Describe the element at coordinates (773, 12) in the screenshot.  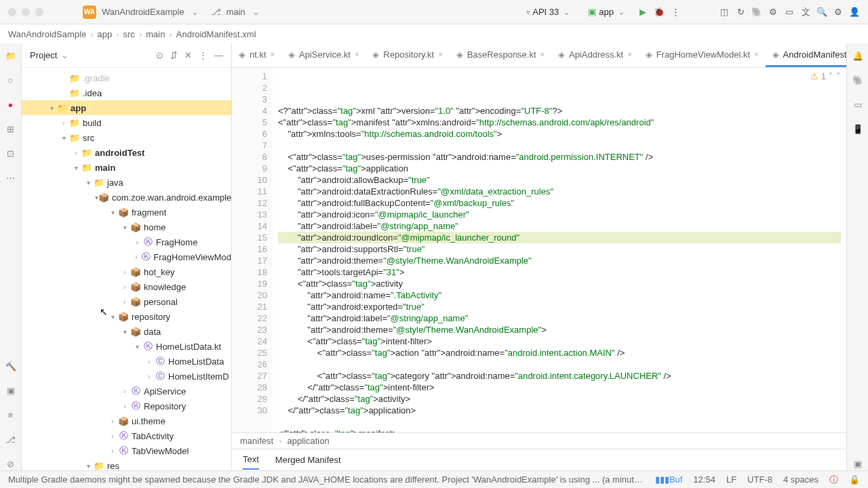
I see `profiler-icon: ⚙` at that location.